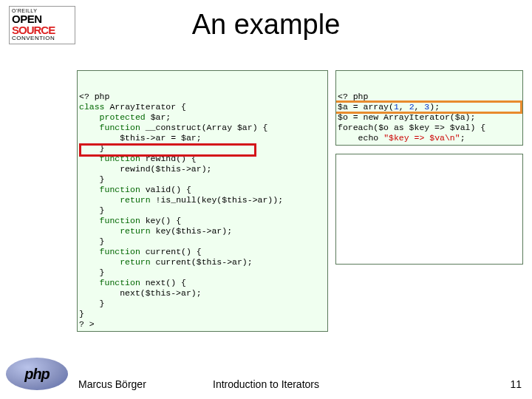  What do you see at coordinates (422, 137) in the screenshot?
I see `code: "$key => $va\n"` at bounding box center [422, 137].